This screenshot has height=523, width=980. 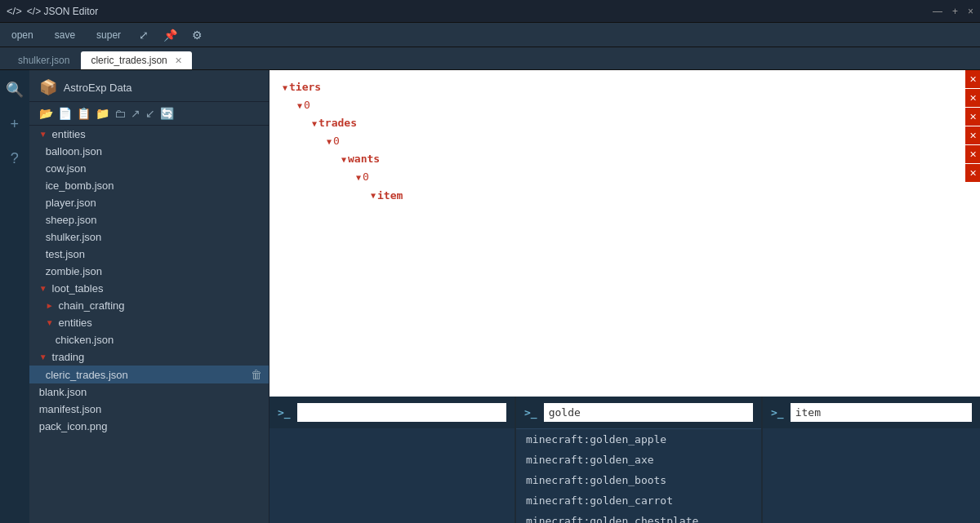 What do you see at coordinates (83, 113) in the screenshot?
I see `action-new-file-2: 📋` at bounding box center [83, 113].